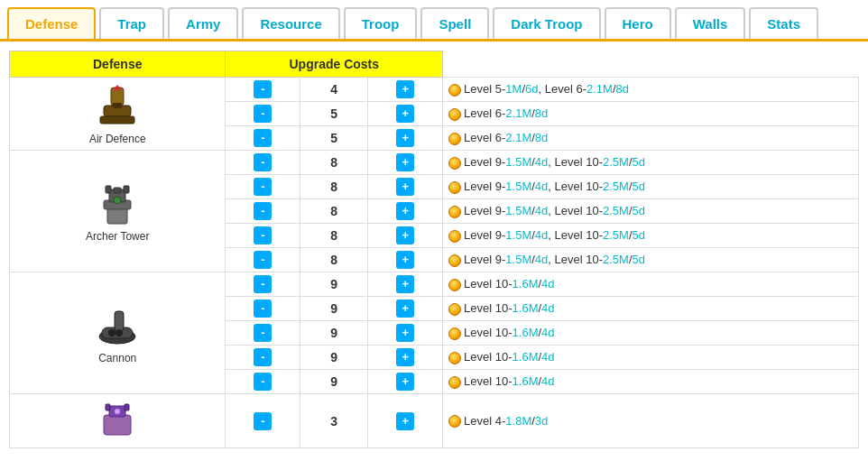 The image size is (868, 461). What do you see at coordinates (531, 88) in the screenshot?
I see `duration-value: 6d` at bounding box center [531, 88].